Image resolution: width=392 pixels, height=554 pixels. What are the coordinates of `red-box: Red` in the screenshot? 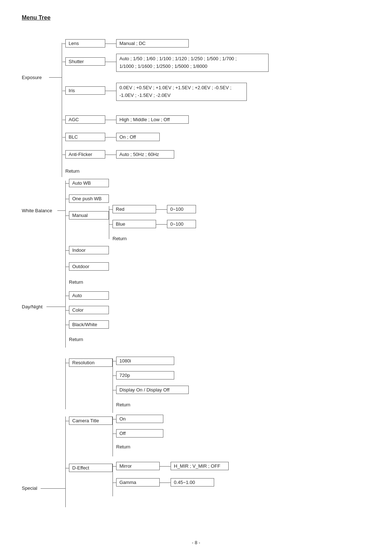 It's located at (134, 209).